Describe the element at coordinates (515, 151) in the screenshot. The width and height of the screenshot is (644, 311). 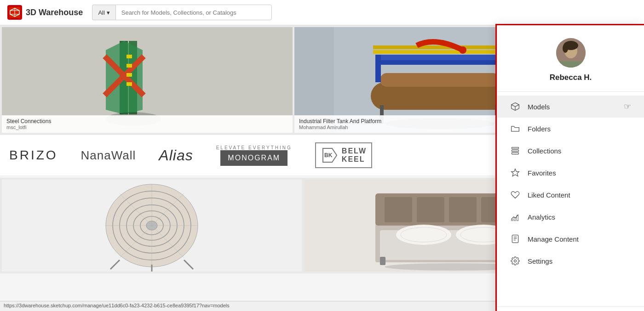
I see `collection-icon` at that location.